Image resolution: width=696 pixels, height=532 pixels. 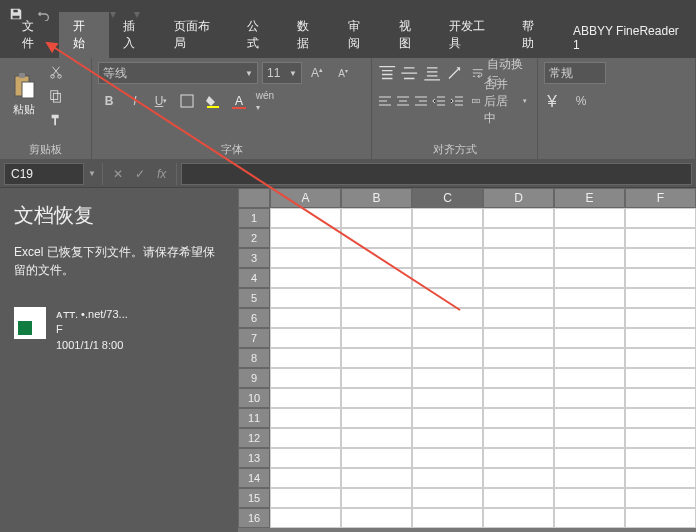 I want to click on tab-layout: 页面布局, so click(x=196, y=35).